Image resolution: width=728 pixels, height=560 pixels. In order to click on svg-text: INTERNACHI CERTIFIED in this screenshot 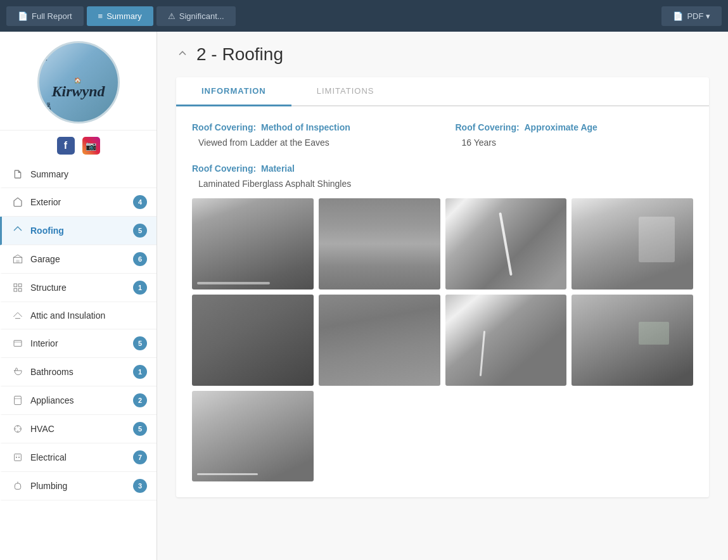, I will do `click(66, 107)`.